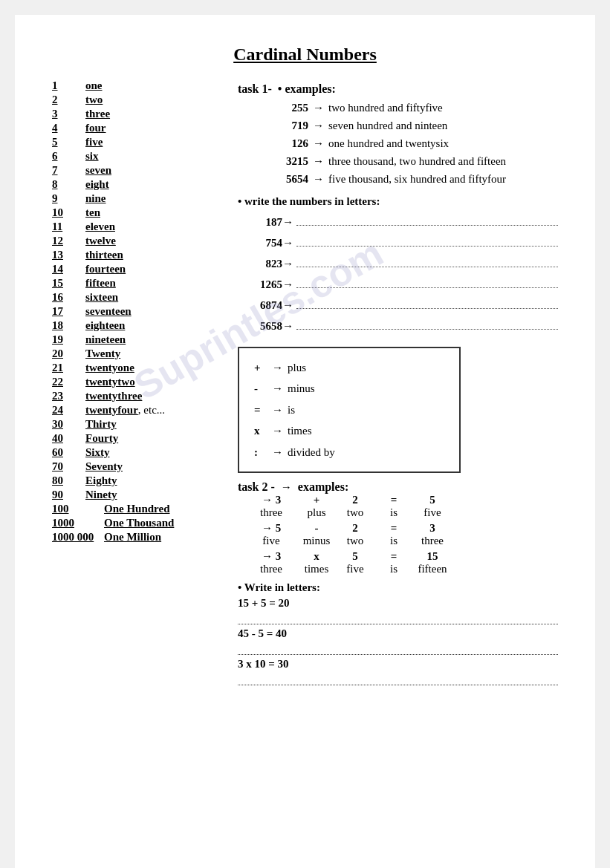 The image size is (610, 868). What do you see at coordinates (101, 425) in the screenshot?
I see `number-word: Thirty` at bounding box center [101, 425].